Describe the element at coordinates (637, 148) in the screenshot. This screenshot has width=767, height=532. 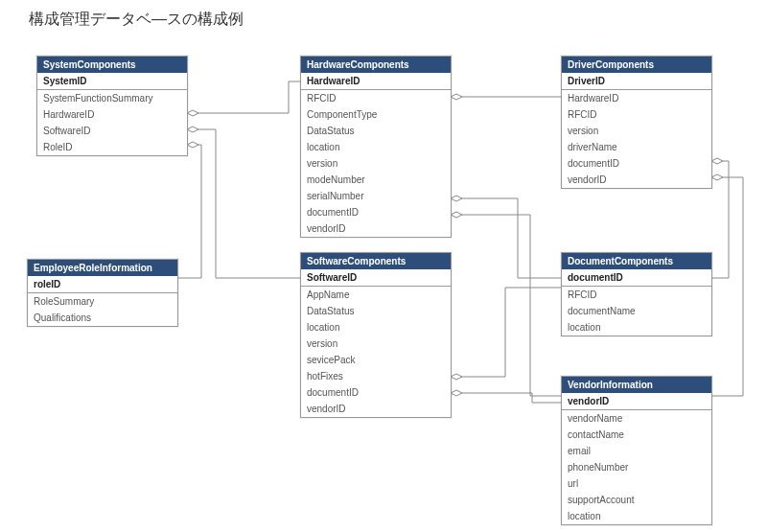
I see `entity-field: driverName` at that location.